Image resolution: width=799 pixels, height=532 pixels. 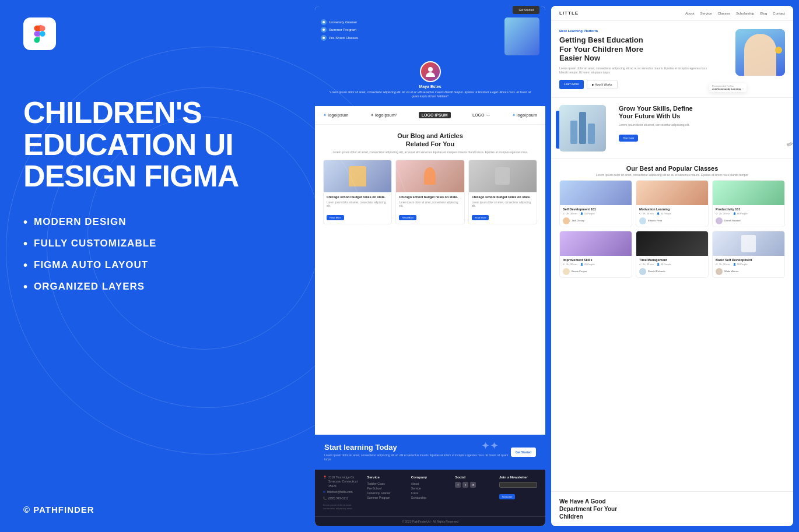 I want to click on tp-item-1: University Gramer, so click(x=343, y=22).